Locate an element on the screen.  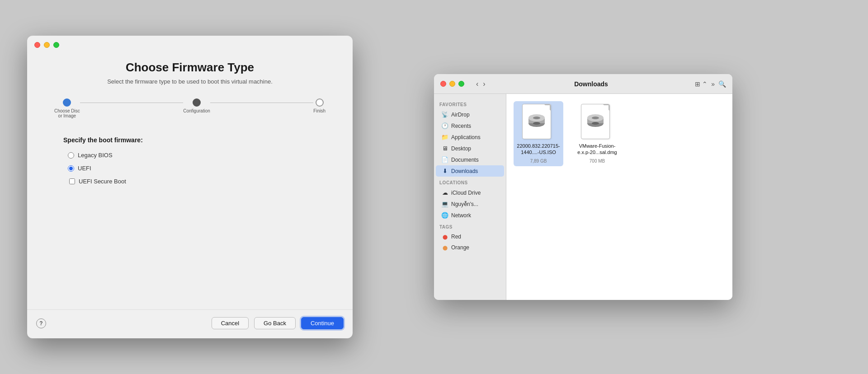
tags-label: Tags is located at coordinates (470, 226).